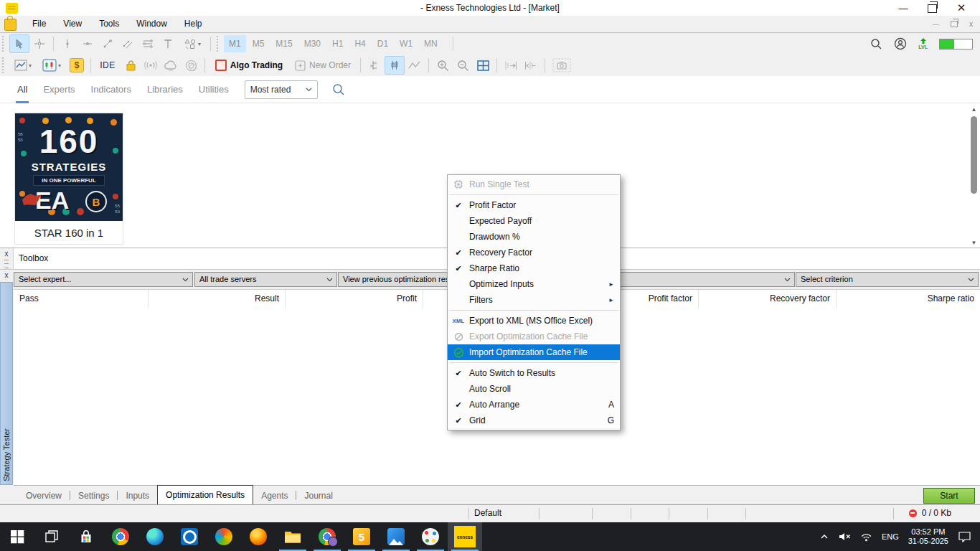  I want to click on shapes-tool-button: ▾, so click(192, 44).